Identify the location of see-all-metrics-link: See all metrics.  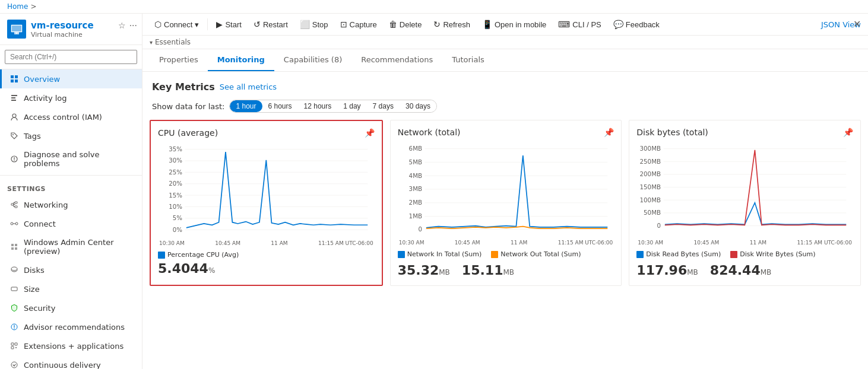
(248, 87).